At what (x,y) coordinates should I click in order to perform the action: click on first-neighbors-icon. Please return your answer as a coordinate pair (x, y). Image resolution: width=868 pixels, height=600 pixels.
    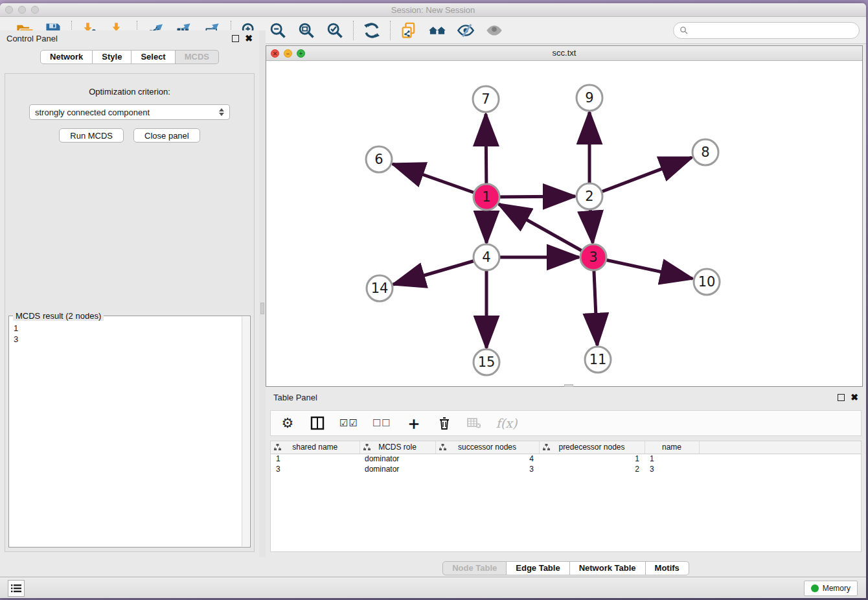
    Looking at the image, I should click on (437, 30).